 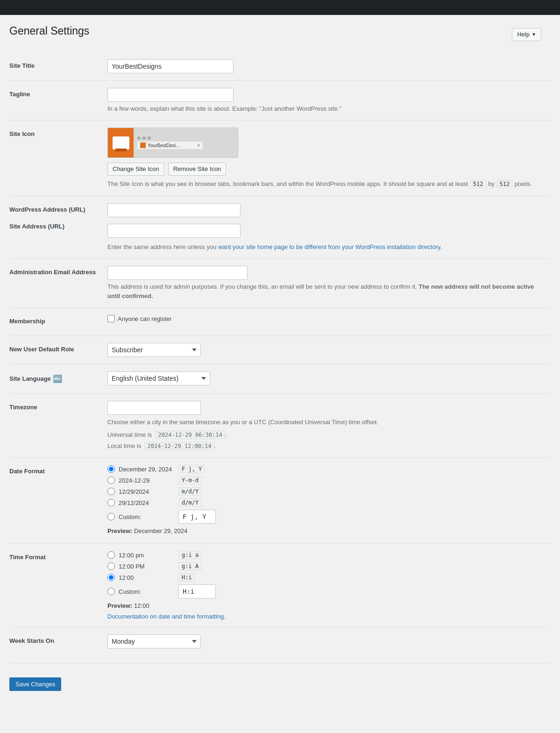 What do you see at coordinates (327, 247) in the screenshot?
I see `site-address-description: Enter the same address here unless you w…` at bounding box center [327, 247].